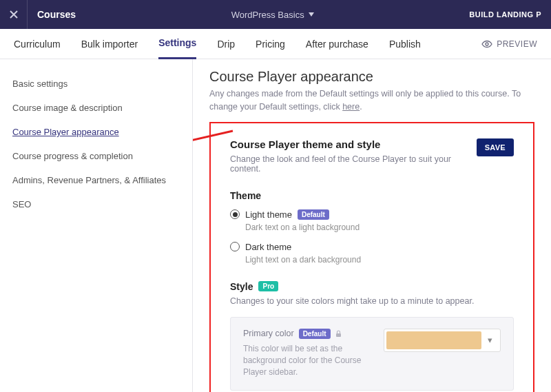 This screenshot has width=551, height=392. I want to click on sidebar-item-image-desc: Course image & description, so click(96, 107).